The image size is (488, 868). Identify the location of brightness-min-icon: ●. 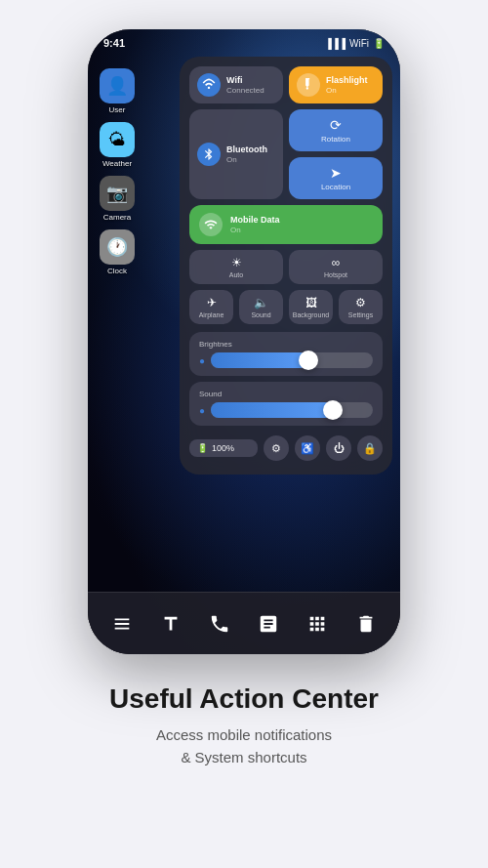
(202, 361).